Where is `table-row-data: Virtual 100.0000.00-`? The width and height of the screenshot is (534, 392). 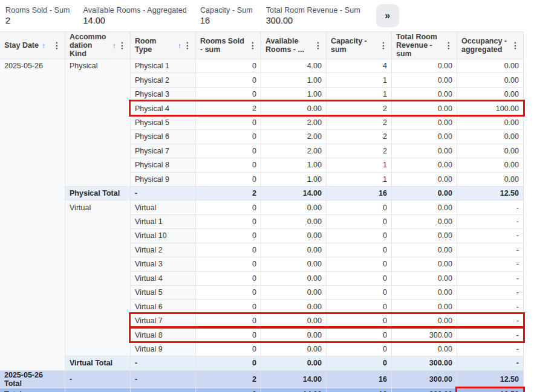 table-row-data: Virtual 100.0000.00- is located at coordinates (262, 221).